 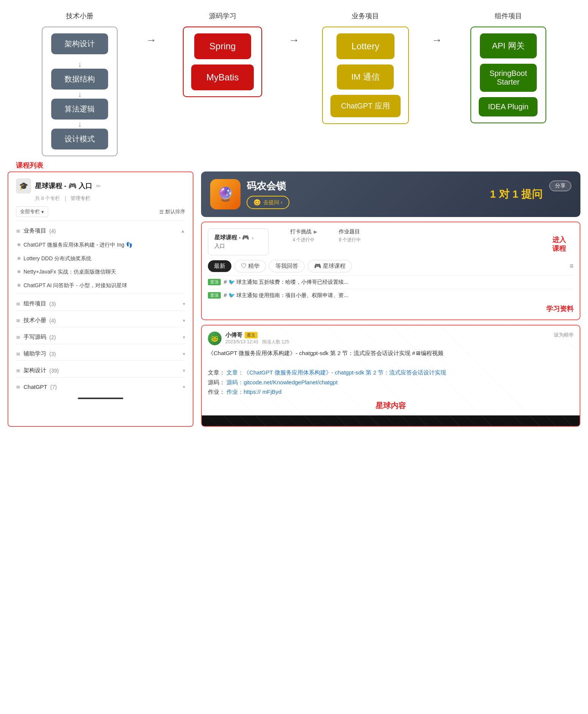 I want to click on article-link: 文章：《ChatGPT 微服务应用体系构建》- chatgpt-sdk 第 2 …, so click(x=336, y=373).